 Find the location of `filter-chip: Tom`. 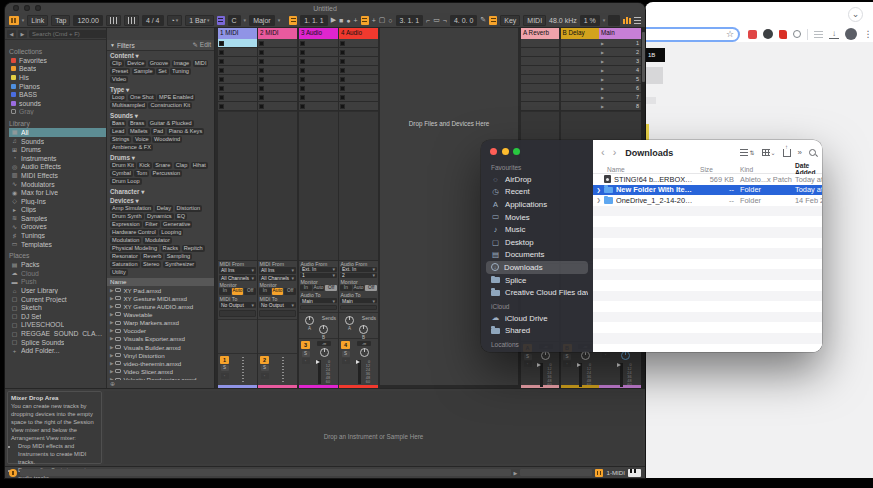

filter-chip: Tom is located at coordinates (142, 174).